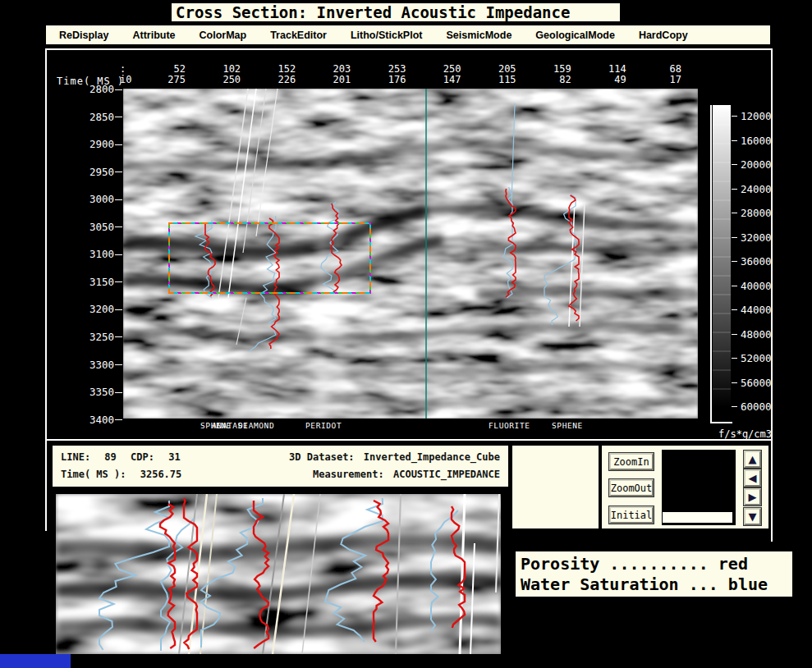  What do you see at coordinates (35, 661) in the screenshot?
I see `desktop-taskbar-strip` at bounding box center [35, 661].